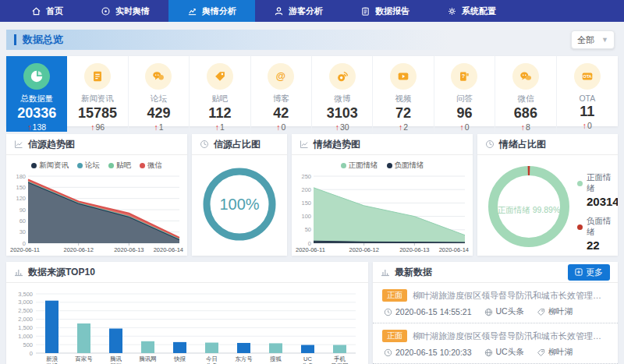 This screenshot has width=624, height=364. What do you see at coordinates (54, 165) in the screenshot?
I see `legend-label: 新闻资讯` at bounding box center [54, 165].